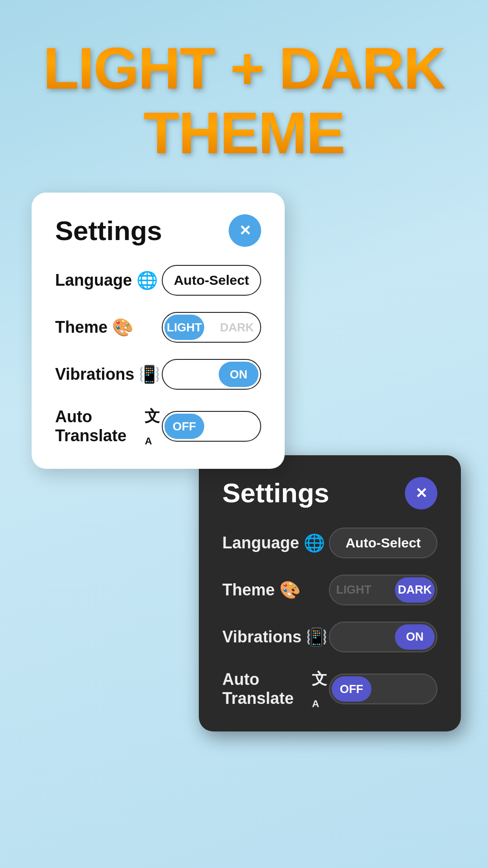  Describe the element at coordinates (320, 689) in the screenshot. I see `dark-translate-icon: 文A` at that location.